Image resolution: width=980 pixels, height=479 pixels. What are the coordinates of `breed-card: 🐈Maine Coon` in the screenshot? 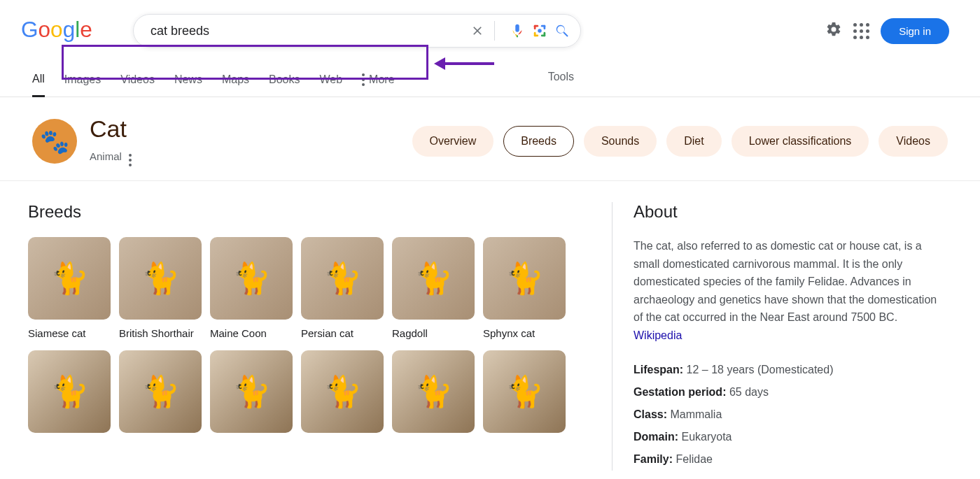 It's located at (251, 289).